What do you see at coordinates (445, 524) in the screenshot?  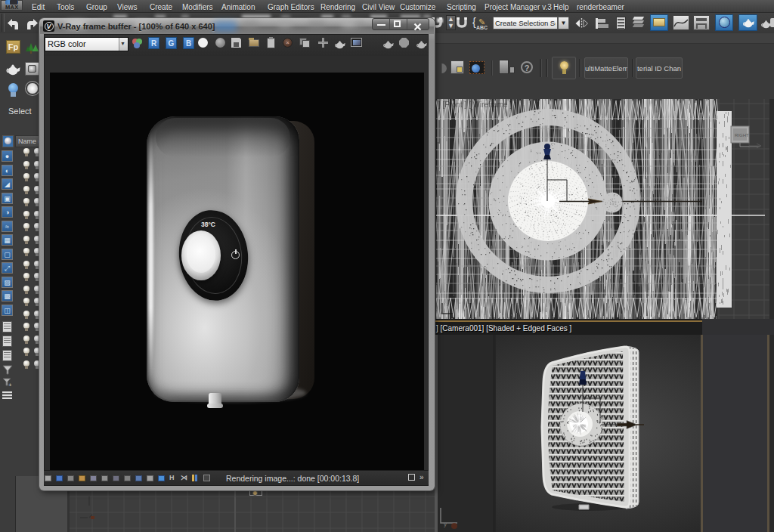 I see `svg-text: y` at bounding box center [445, 524].